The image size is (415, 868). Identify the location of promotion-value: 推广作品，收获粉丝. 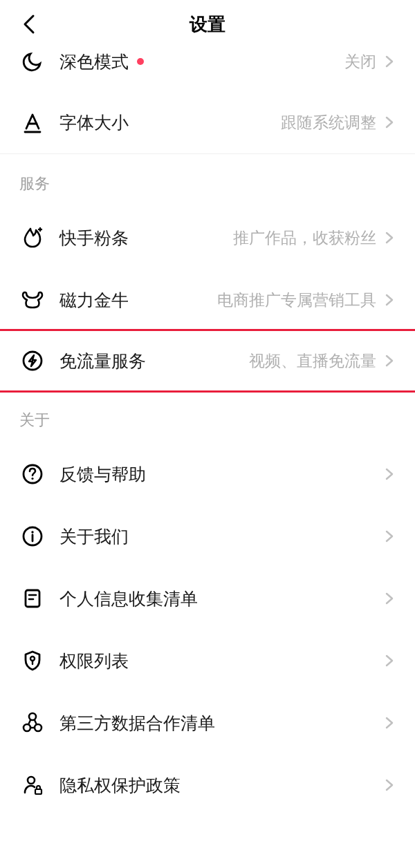
(304, 238).